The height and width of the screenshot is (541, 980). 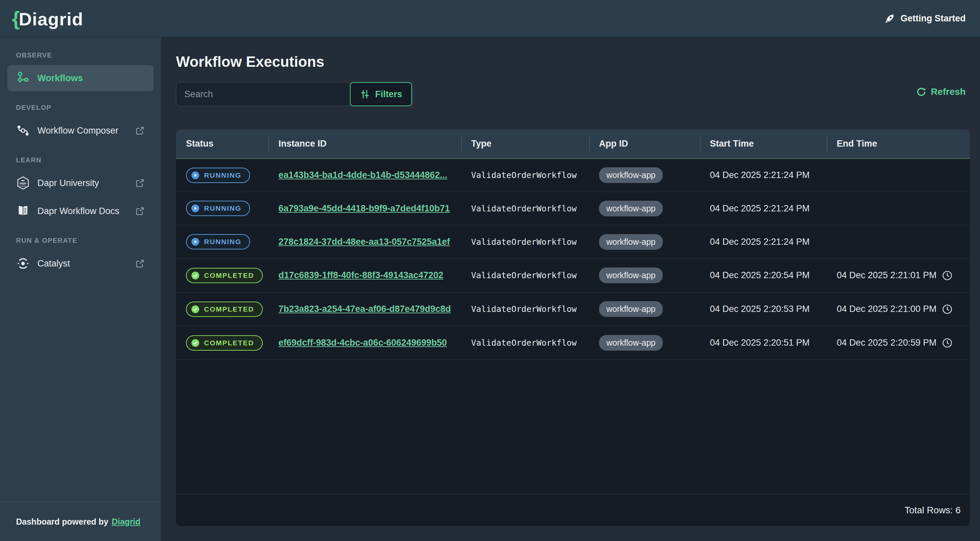 What do you see at coordinates (886, 275) in the screenshot?
I see `end-time: 04 Dec 2025 2:21:01 PM` at bounding box center [886, 275].